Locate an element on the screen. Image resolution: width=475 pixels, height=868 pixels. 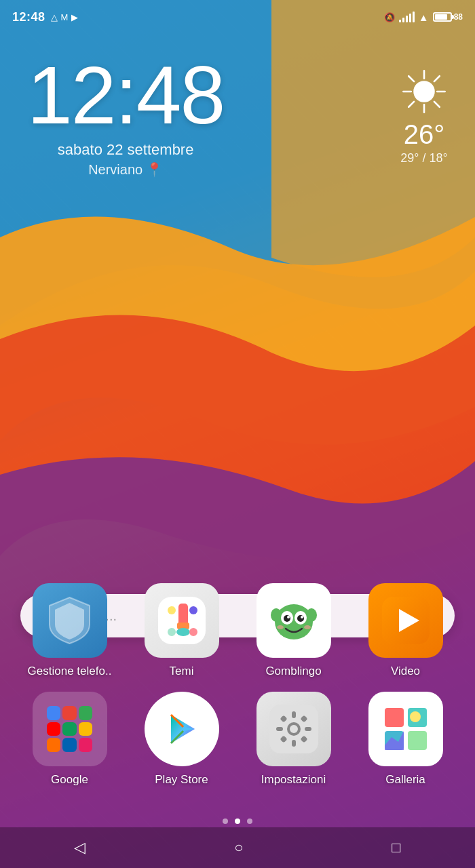
app-gestione-telefono: Gestione telefo.. is located at coordinates (70, 631).